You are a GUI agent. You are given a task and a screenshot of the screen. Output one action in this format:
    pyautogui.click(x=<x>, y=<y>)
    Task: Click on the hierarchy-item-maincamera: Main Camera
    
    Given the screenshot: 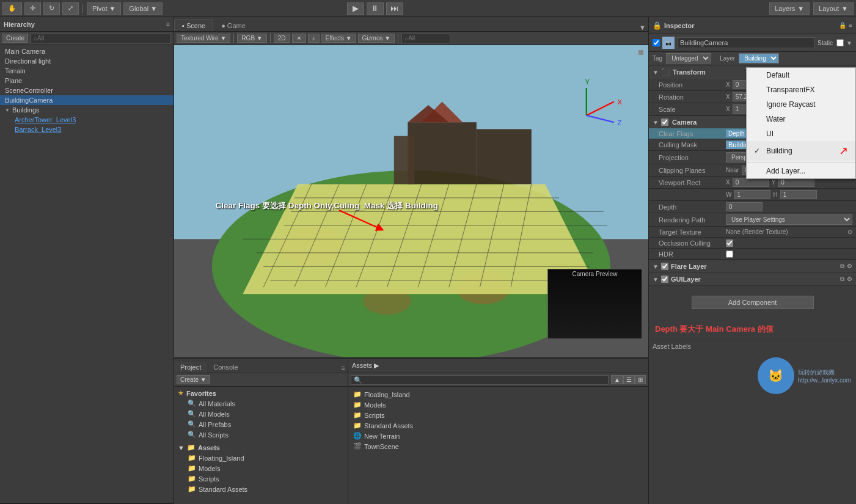 What is the action you would take?
    pyautogui.click(x=87, y=51)
    